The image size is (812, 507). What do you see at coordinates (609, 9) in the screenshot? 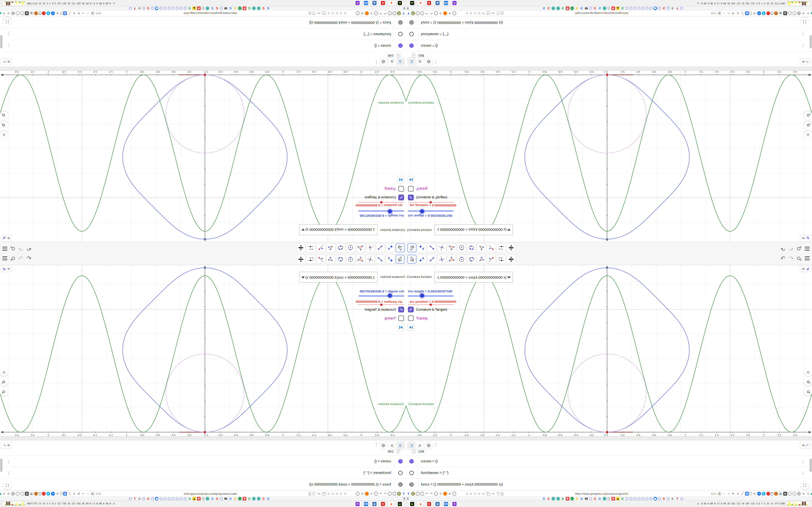
I see `tab-info: i` at bounding box center [609, 9].